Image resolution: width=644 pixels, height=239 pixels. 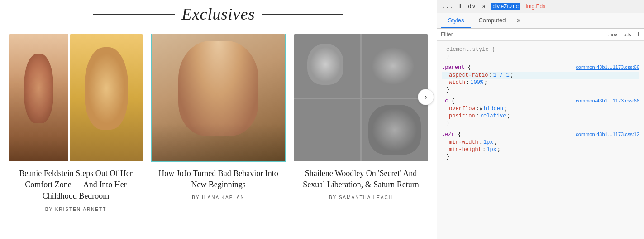 I want to click on single-image, so click(x=218, y=98).